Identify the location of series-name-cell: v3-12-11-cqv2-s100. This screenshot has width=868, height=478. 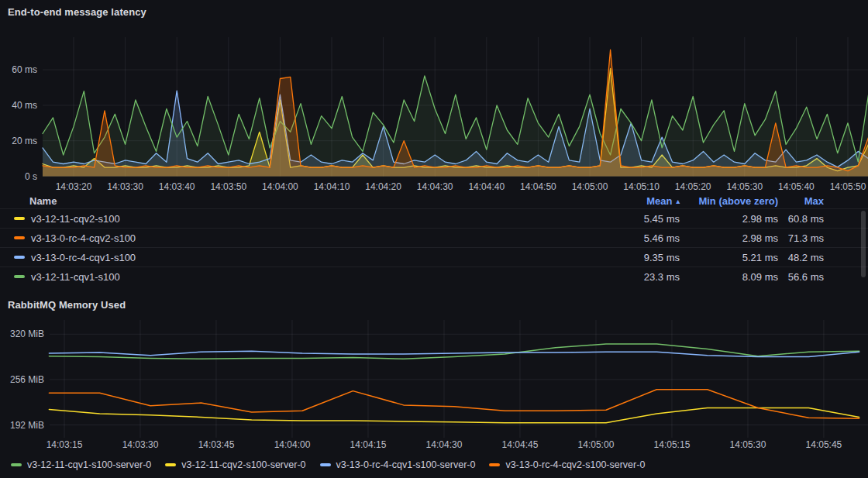
(288, 218).